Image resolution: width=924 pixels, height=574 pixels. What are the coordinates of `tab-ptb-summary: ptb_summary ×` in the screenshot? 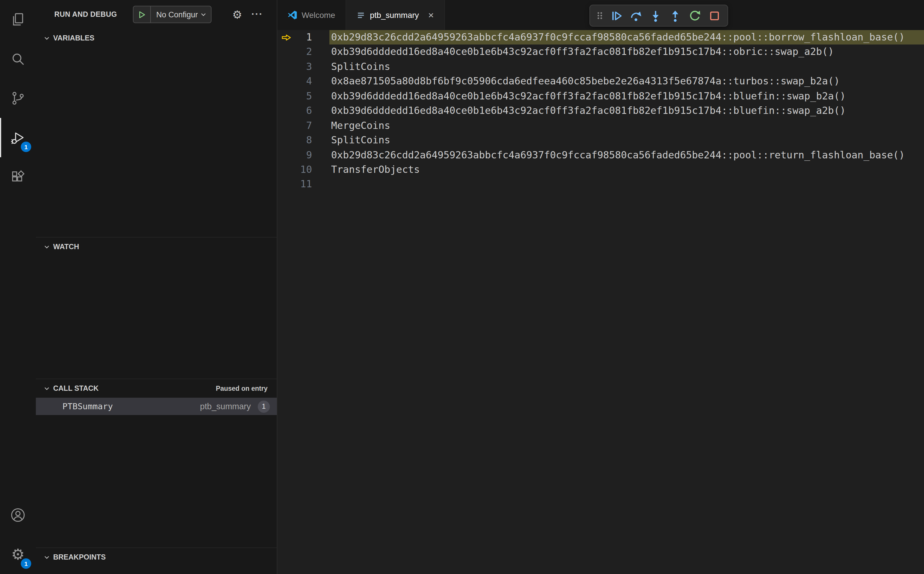 It's located at (395, 15).